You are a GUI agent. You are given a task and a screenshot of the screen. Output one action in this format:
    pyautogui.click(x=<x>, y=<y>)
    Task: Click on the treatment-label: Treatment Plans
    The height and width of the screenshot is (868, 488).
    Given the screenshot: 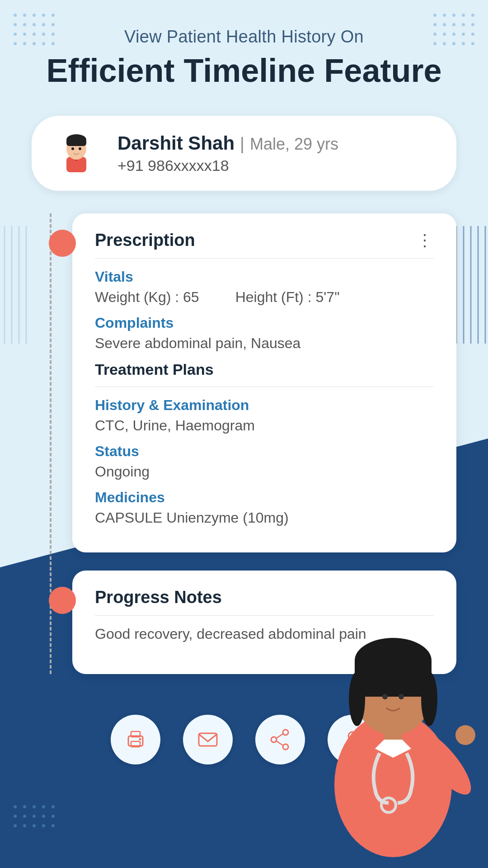 What is the action you would take?
    pyautogui.click(x=264, y=370)
    